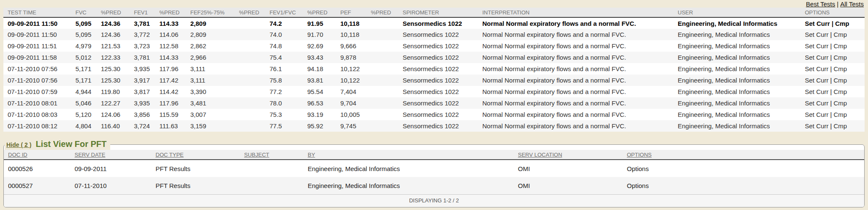 This screenshot has width=868, height=210. I want to click on cell-fev1: 3,723, so click(142, 46).